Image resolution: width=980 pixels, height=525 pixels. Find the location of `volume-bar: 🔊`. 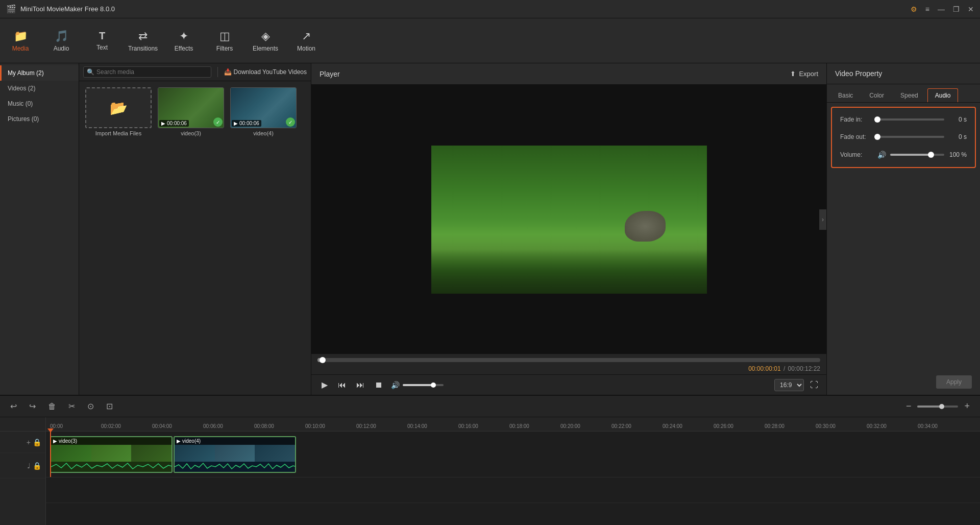

volume-bar: 🔊 is located at coordinates (418, 385).